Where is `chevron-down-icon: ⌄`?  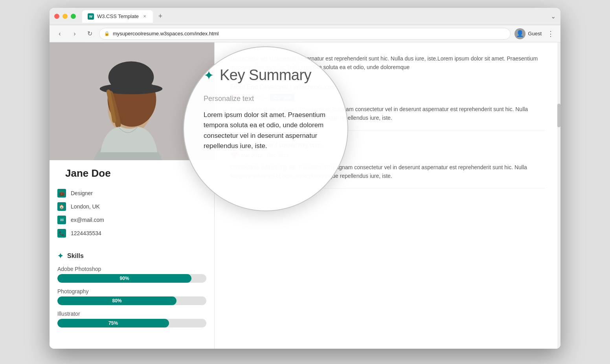 chevron-down-icon: ⌄ is located at coordinates (553, 16).